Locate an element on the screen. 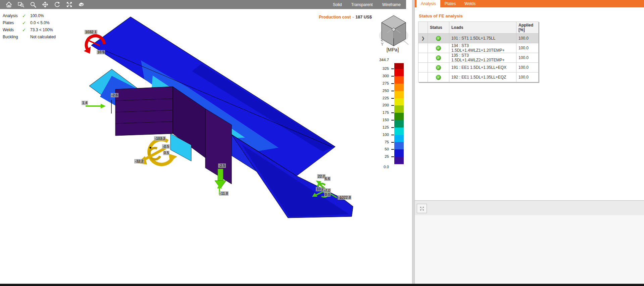 The width and height of the screenshot is (644, 286). section-title: Status of FE analysis is located at coordinates (441, 16).